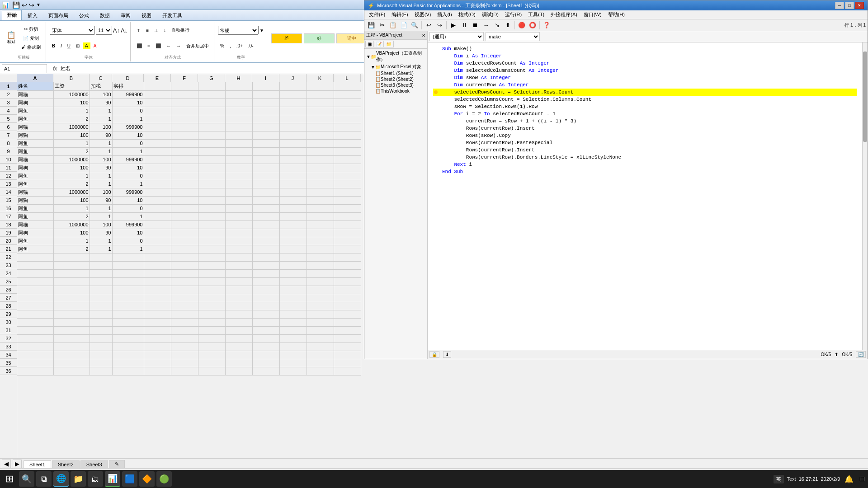 This screenshot has height=488, width=868. Describe the element at coordinates (128, 119) in the screenshot. I see `cell-5-4: 1` at that location.